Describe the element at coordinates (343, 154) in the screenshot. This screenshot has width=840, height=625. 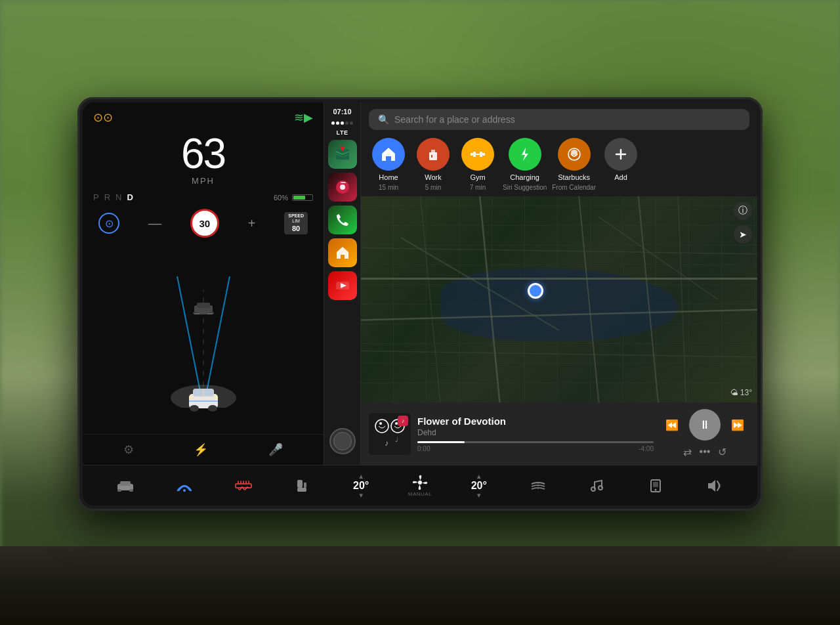
I see `maps-app-icon` at that location.